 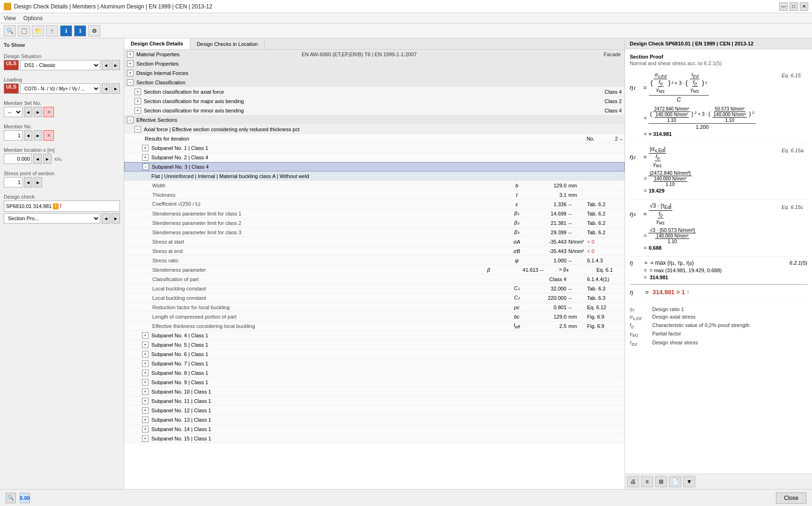 What do you see at coordinates (13, 112) in the screenshot?
I see `member-set-no-dropdown: --` at bounding box center [13, 112].